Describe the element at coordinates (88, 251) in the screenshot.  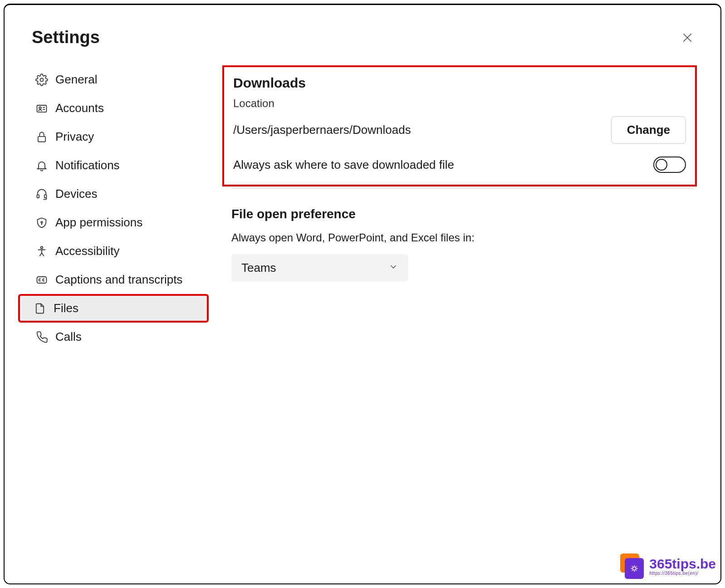
I see `sidebar-item-label: Accessibility` at that location.